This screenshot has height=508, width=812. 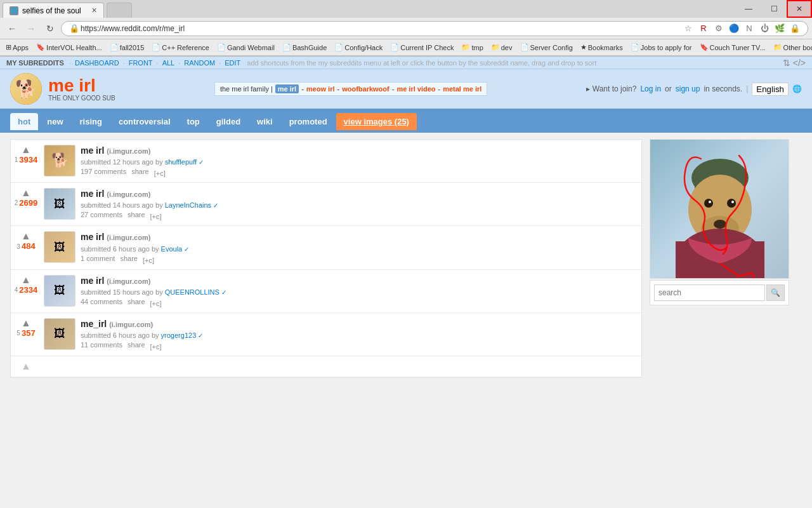 I want to click on tab-new: new, so click(x=55, y=122).